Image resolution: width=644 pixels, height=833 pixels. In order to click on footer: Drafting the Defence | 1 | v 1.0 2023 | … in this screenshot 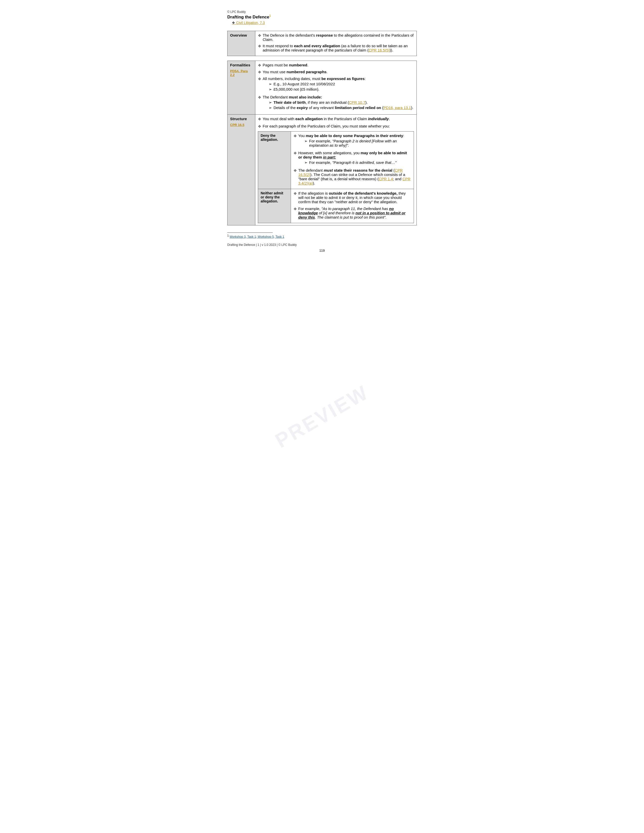, I will do `click(322, 245)`.